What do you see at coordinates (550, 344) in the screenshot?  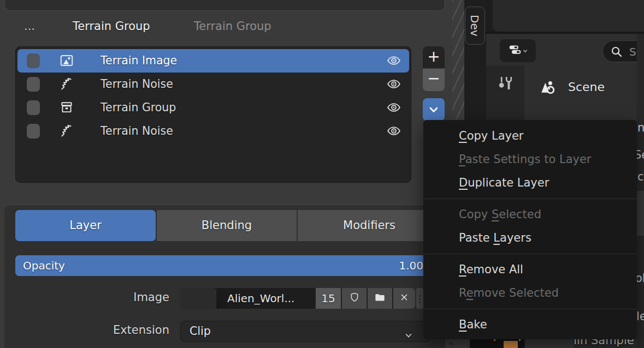 I see `thumbnail-strip-item` at bounding box center [550, 344].